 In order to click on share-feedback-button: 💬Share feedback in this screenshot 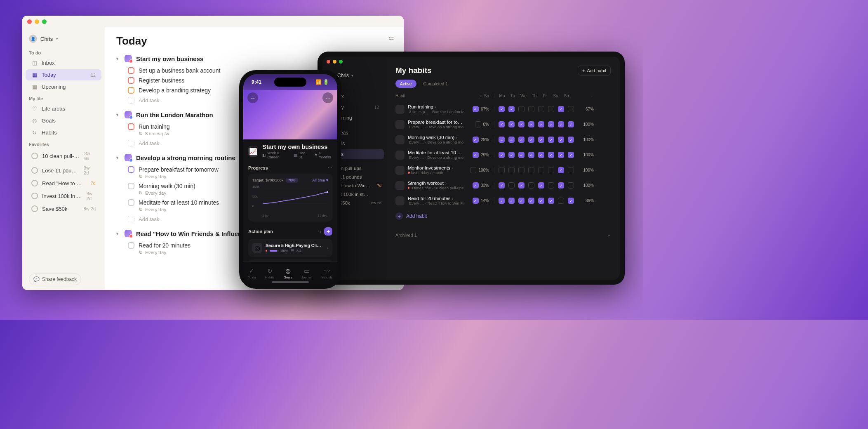, I will do `click(55, 279)`.